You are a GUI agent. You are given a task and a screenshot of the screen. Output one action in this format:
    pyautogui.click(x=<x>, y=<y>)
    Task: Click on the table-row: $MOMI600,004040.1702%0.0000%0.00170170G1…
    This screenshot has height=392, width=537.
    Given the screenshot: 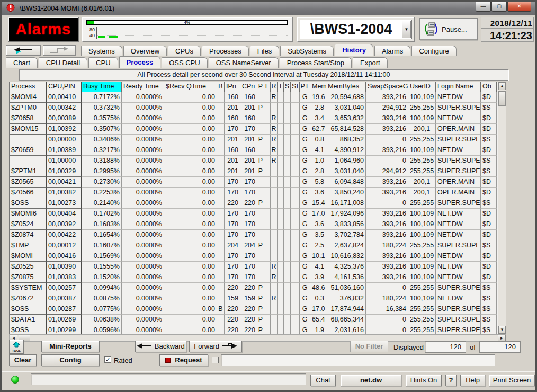 What is the action you would take?
    pyautogui.click(x=254, y=214)
    